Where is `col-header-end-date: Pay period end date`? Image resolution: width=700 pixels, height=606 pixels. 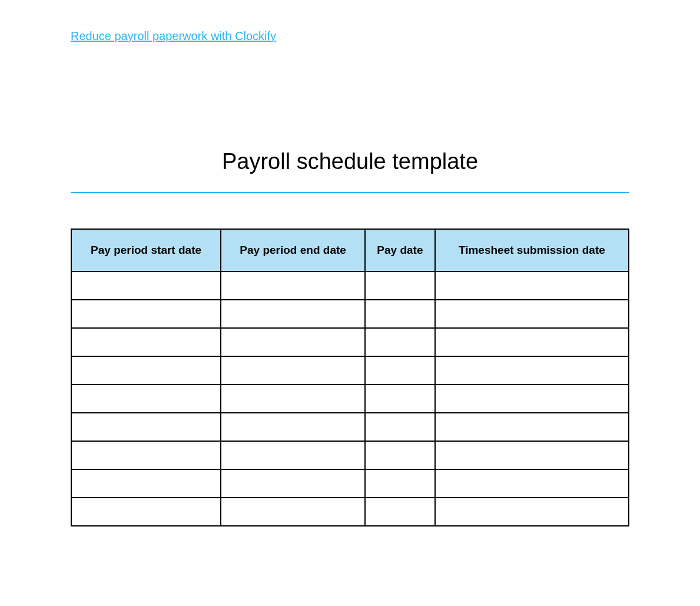
col-header-end-date: Pay period end date is located at coordinates (293, 250).